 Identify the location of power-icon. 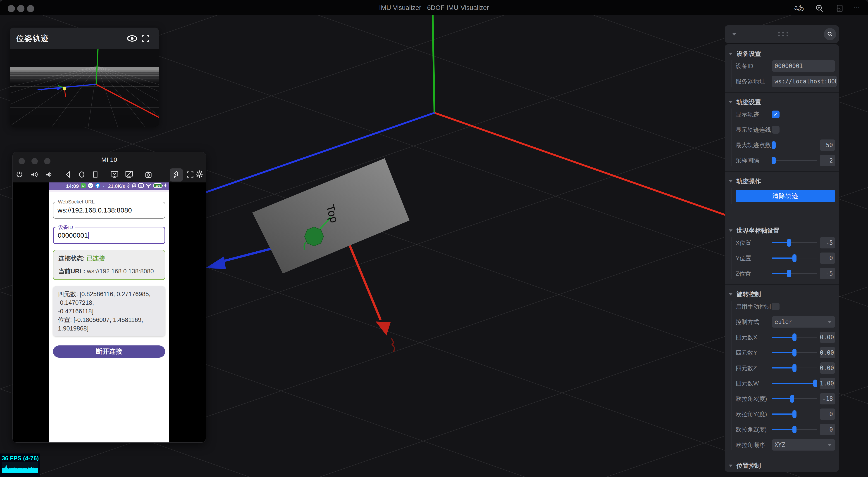
(20, 175).